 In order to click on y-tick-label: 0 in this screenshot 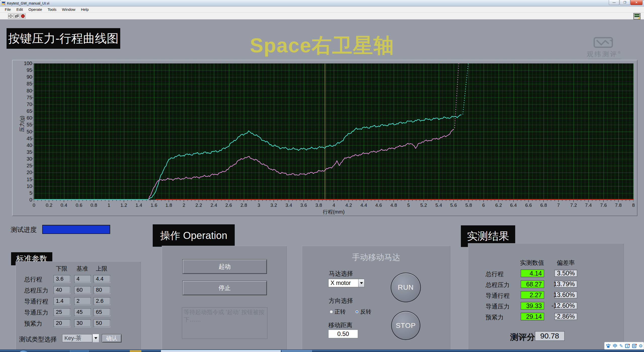, I will do `click(26, 200)`.